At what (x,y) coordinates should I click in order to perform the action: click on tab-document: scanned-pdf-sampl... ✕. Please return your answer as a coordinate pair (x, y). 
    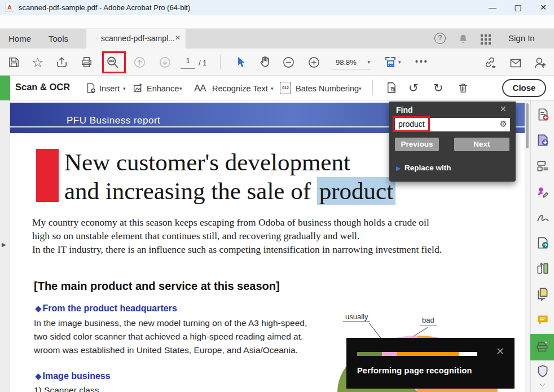
    Looking at the image, I should click on (136, 38).